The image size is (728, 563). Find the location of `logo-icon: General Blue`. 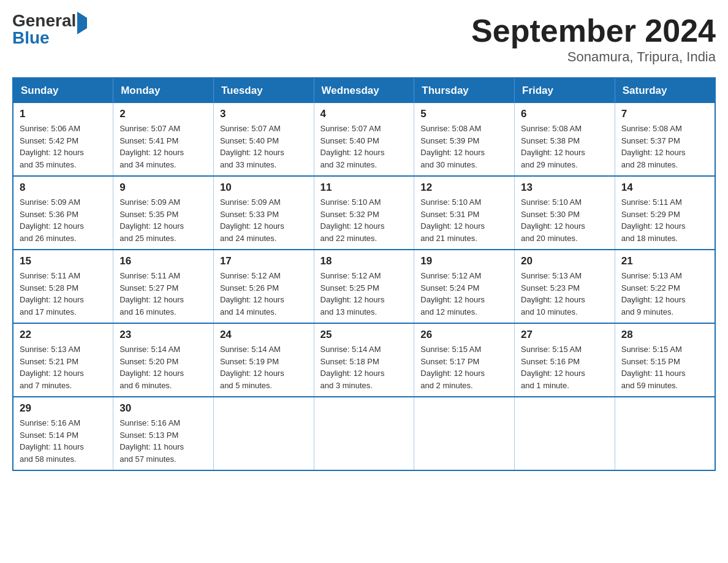

logo-icon: General Blue is located at coordinates (50, 29).